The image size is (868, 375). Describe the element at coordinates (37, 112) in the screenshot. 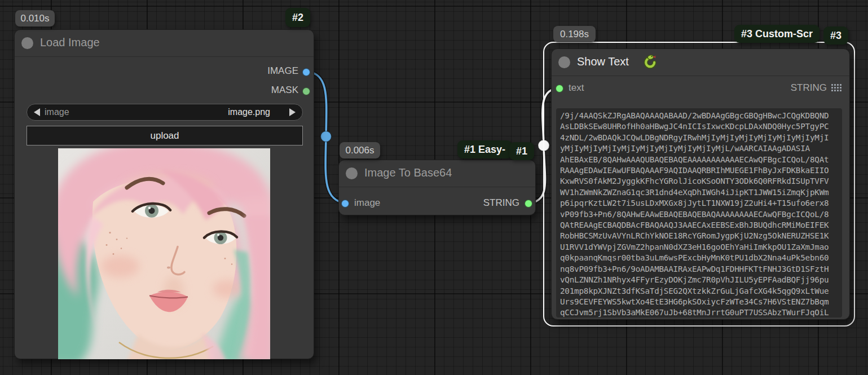

I see `prev-arrow-icon` at that location.